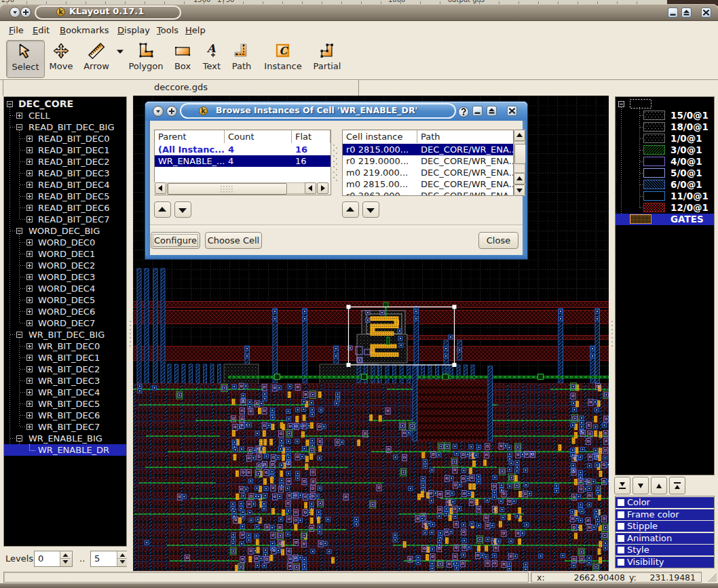 The image size is (718, 588). What do you see at coordinates (665, 104) in the screenshot?
I see `layer-group-row` at bounding box center [665, 104].